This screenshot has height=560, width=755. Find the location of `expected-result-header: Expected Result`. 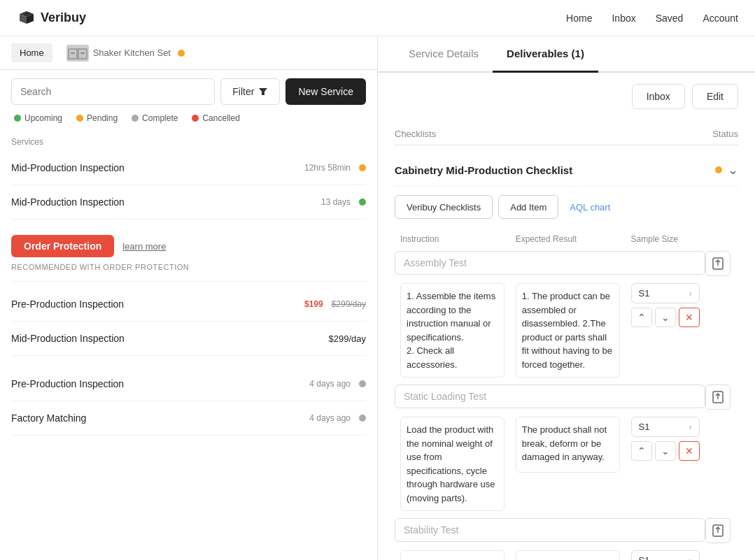

expected-result-header: Expected Result is located at coordinates (568, 239).